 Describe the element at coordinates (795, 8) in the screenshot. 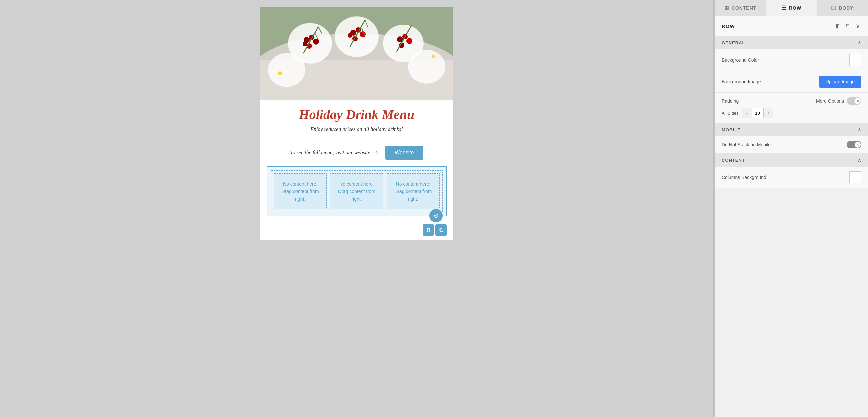

I see `row-tab-label: ROW` at that location.